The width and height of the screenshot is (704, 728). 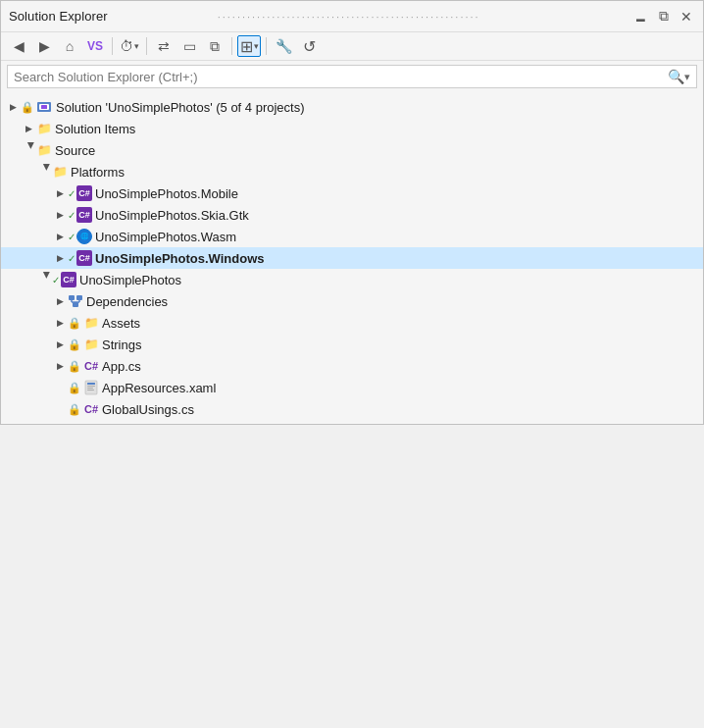 What do you see at coordinates (640, 17) in the screenshot?
I see `pin-button: 🗕` at bounding box center [640, 17].